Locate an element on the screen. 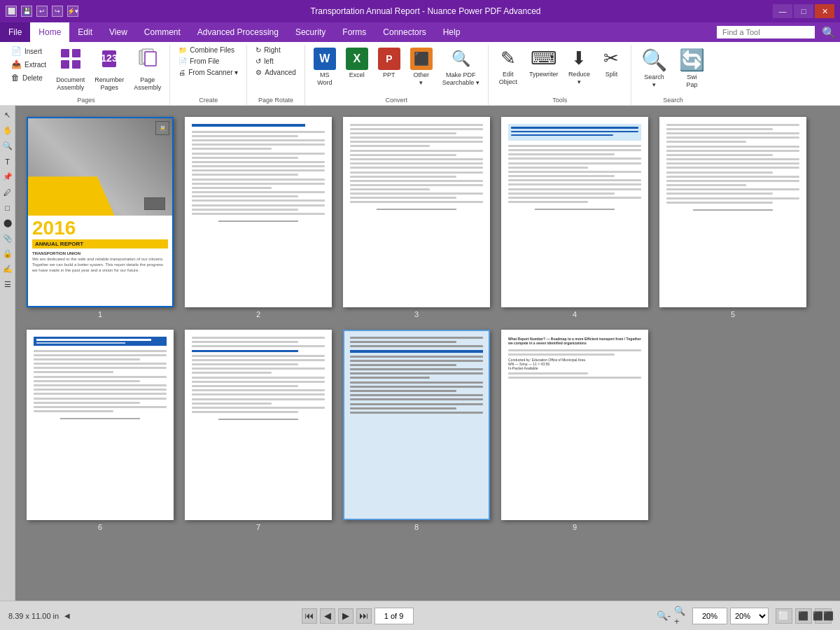 The image size is (840, 630). menu-comment: Comment is located at coordinates (162, 32).